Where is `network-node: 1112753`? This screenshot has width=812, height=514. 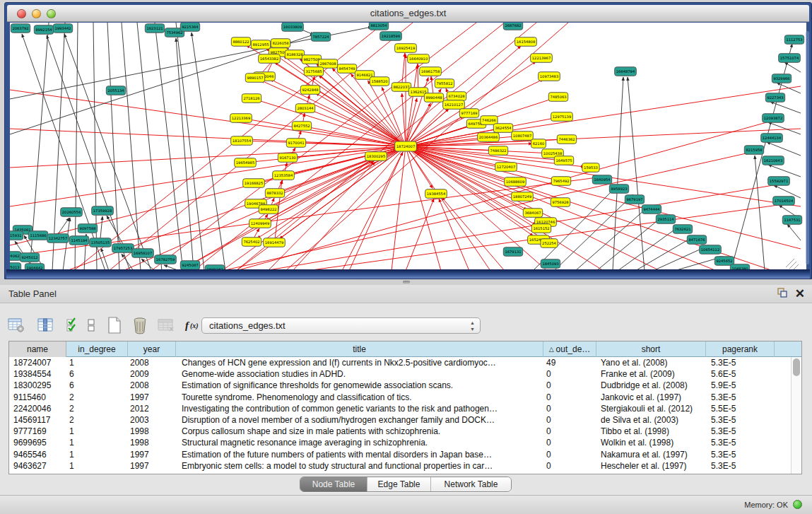
network-node: 1112753 is located at coordinates (794, 40).